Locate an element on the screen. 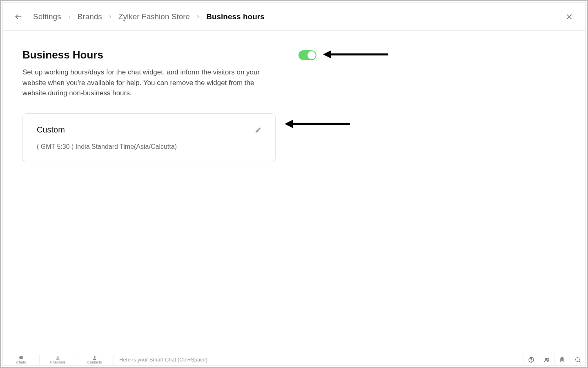 The width and height of the screenshot is (588, 368). people-button is located at coordinates (546, 360).